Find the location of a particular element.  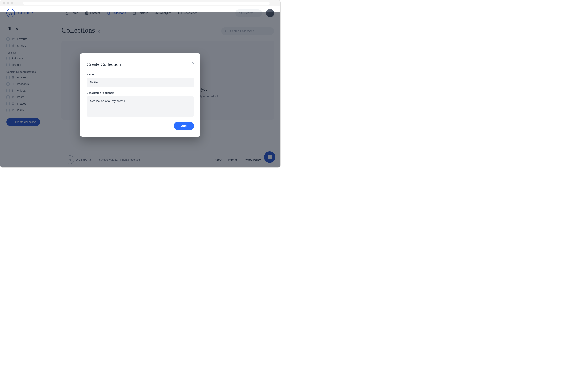

modal-footer: Add is located at coordinates (140, 126).